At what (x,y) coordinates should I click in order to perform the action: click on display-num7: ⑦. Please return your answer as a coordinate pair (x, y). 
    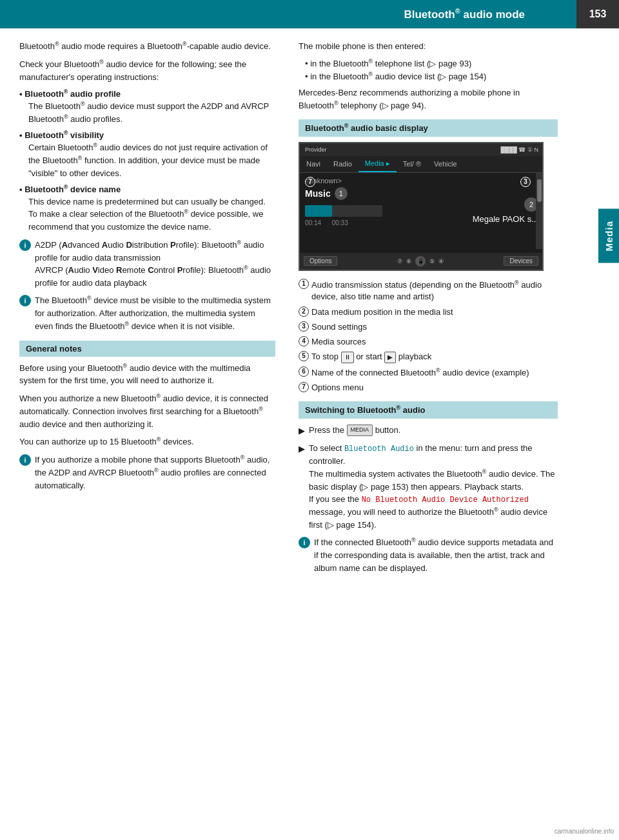
    Looking at the image, I should click on (400, 261).